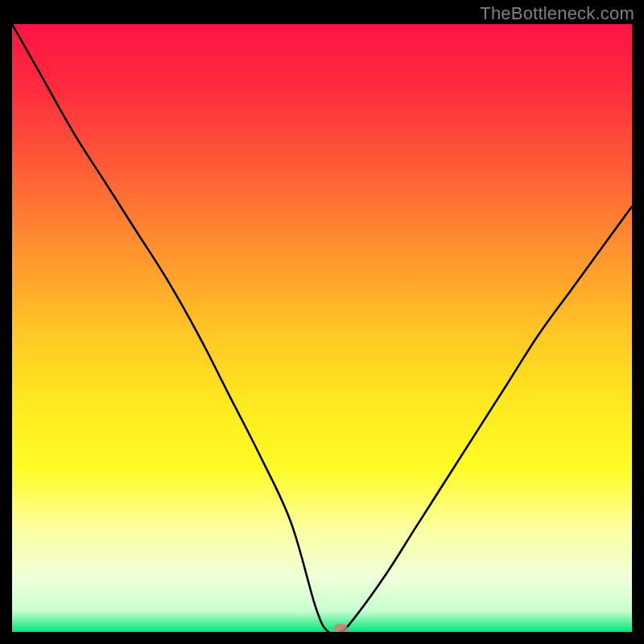  Describe the element at coordinates (557, 14) in the screenshot. I see `watermark-text: TheBottleneck.com` at that location.